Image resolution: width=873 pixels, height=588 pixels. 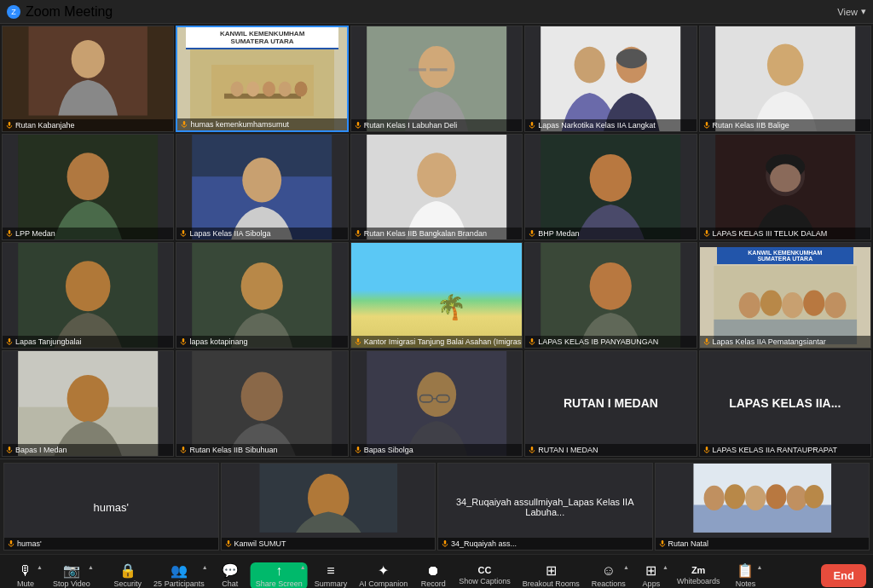 I want to click on breakout-rooms-button: ⊞ Breakout Rooms, so click(x=551, y=576).